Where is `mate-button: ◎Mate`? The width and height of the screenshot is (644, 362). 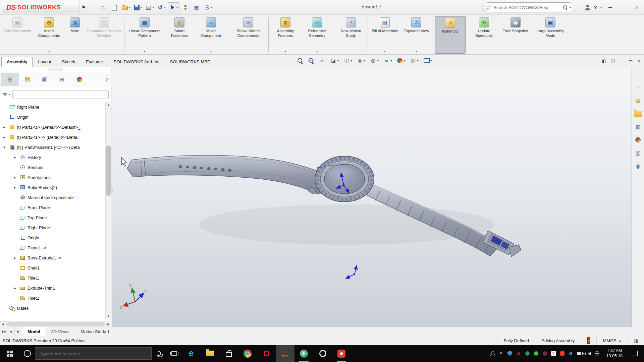
mate-button: ◎Mate is located at coordinates (75, 35).